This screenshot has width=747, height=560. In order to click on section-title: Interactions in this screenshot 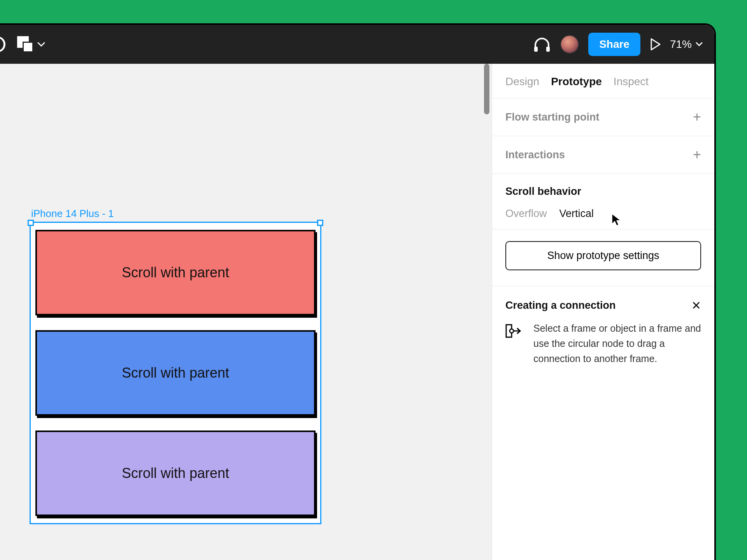, I will do `click(535, 155)`.